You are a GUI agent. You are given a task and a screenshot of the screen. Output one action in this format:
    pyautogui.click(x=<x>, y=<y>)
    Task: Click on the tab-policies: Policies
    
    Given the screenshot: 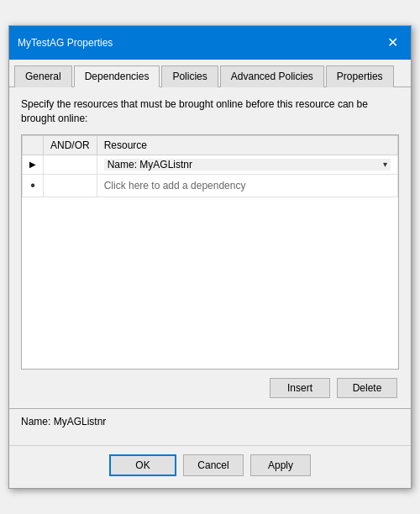 What is the action you would take?
    pyautogui.click(x=190, y=76)
    